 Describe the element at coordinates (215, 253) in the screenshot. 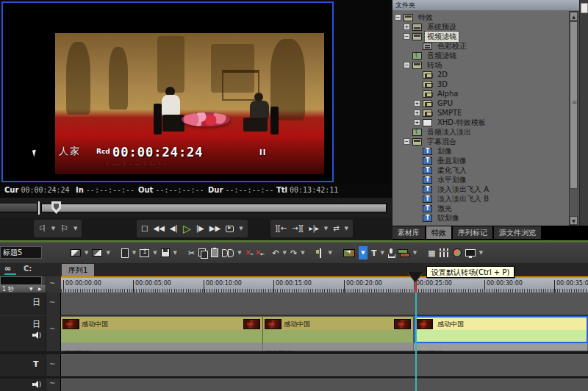

I see `paste-icon` at that location.